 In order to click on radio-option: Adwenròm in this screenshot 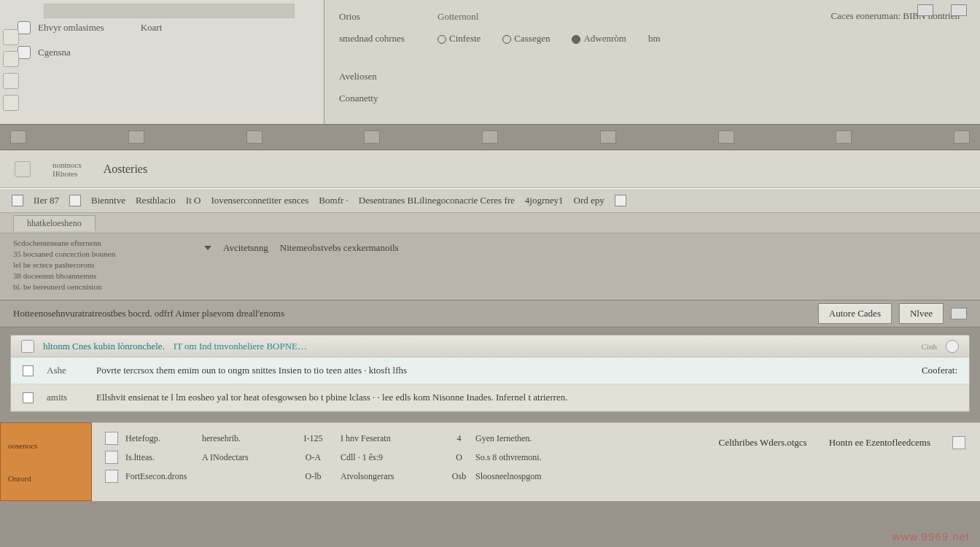, I will do `click(599, 39)`.